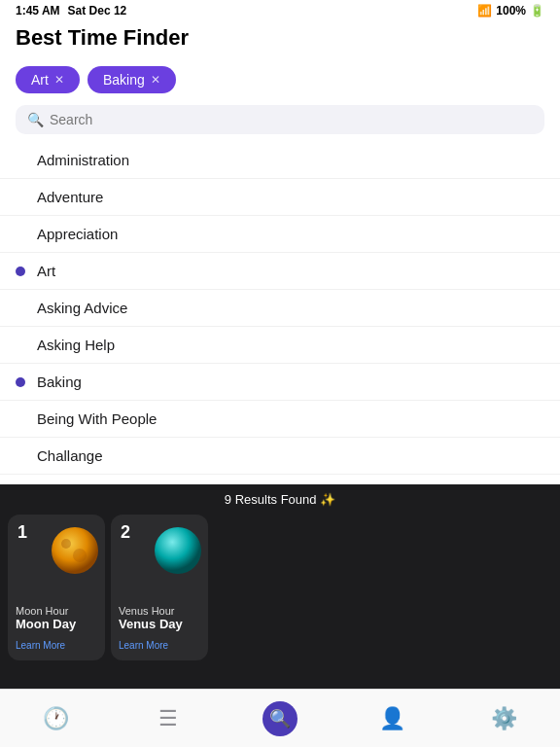  Describe the element at coordinates (159, 624) in the screenshot. I see `card-day: Venus Day` at that location.